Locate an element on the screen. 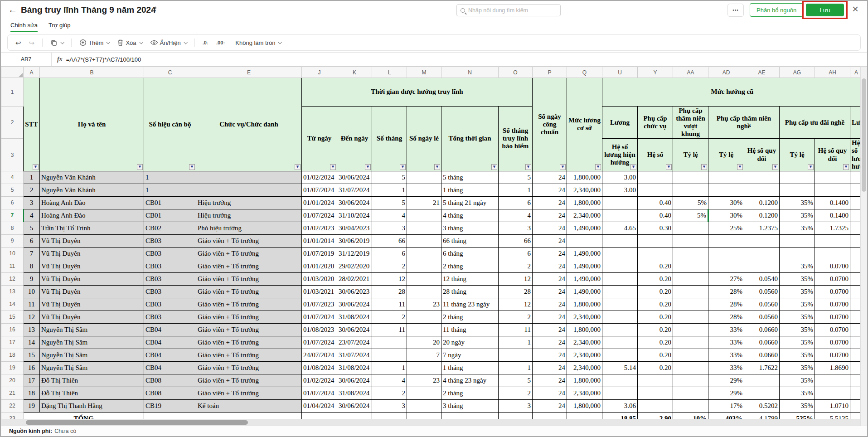  cell-AA6: 5% is located at coordinates (691, 203).